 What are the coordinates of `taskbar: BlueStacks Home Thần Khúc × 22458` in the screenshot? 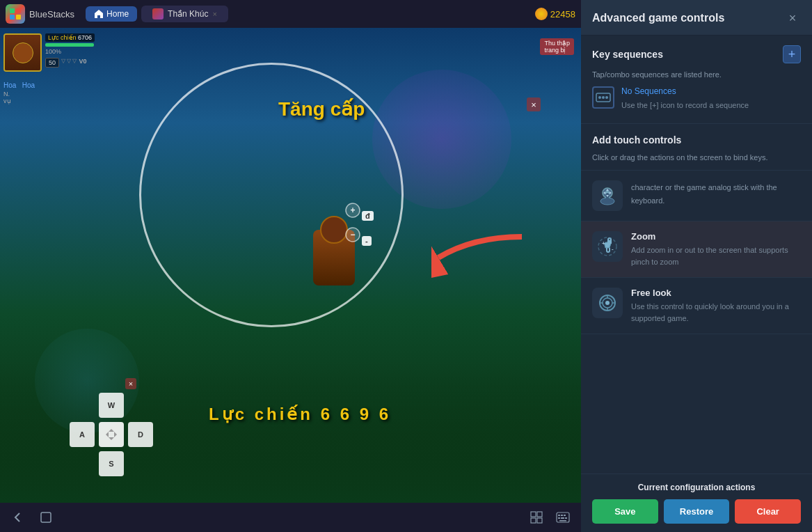 It's located at (291, 14).